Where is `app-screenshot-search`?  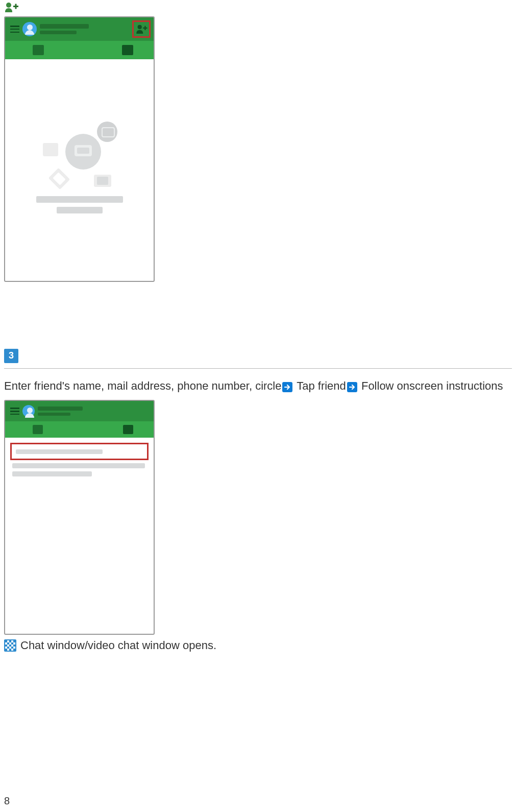 app-screenshot-search is located at coordinates (80, 517).